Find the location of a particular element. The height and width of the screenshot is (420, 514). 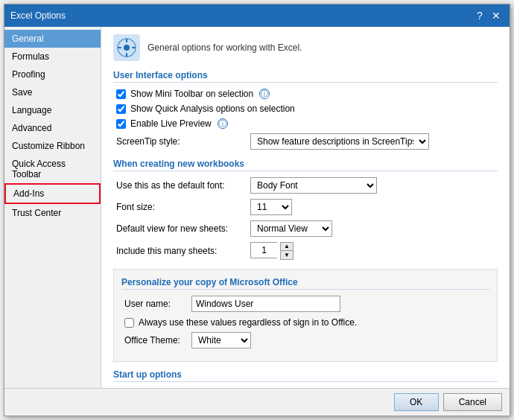

new-workbook-title: When creating new workbooks is located at coordinates (305, 165).